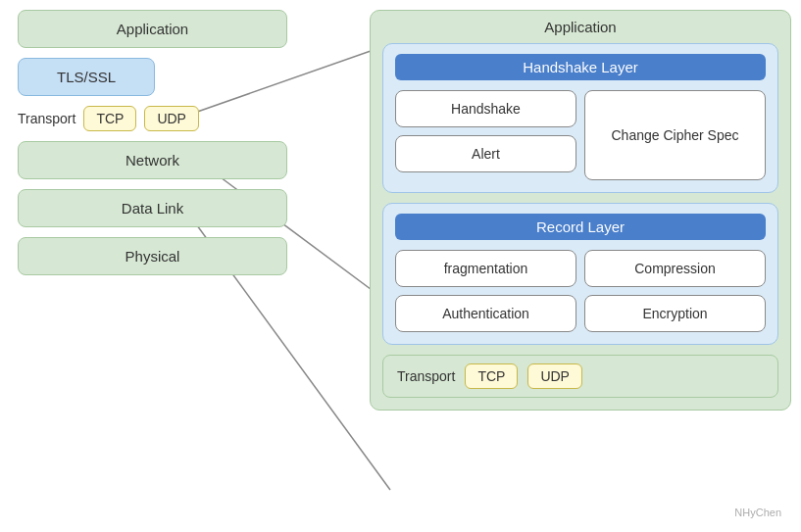  I want to click on left-udp-chip: UDP, so click(172, 119).